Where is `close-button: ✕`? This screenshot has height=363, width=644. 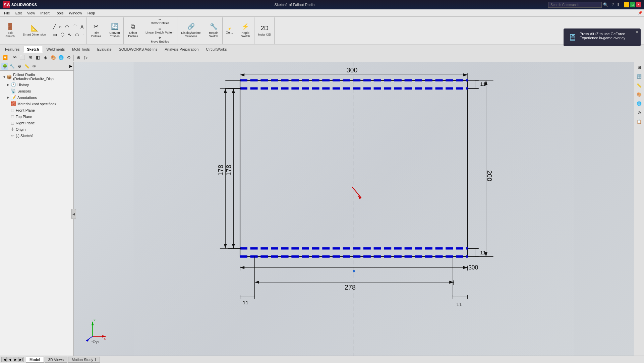
close-button: ✕ is located at coordinates (639, 5).